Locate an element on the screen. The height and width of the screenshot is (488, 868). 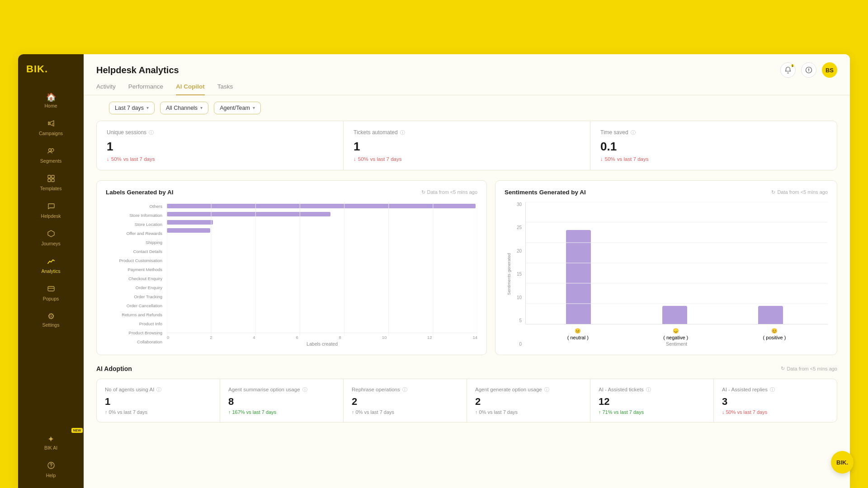
adoption-label: AI - Assisted replies ⓘ is located at coordinates (775, 389).